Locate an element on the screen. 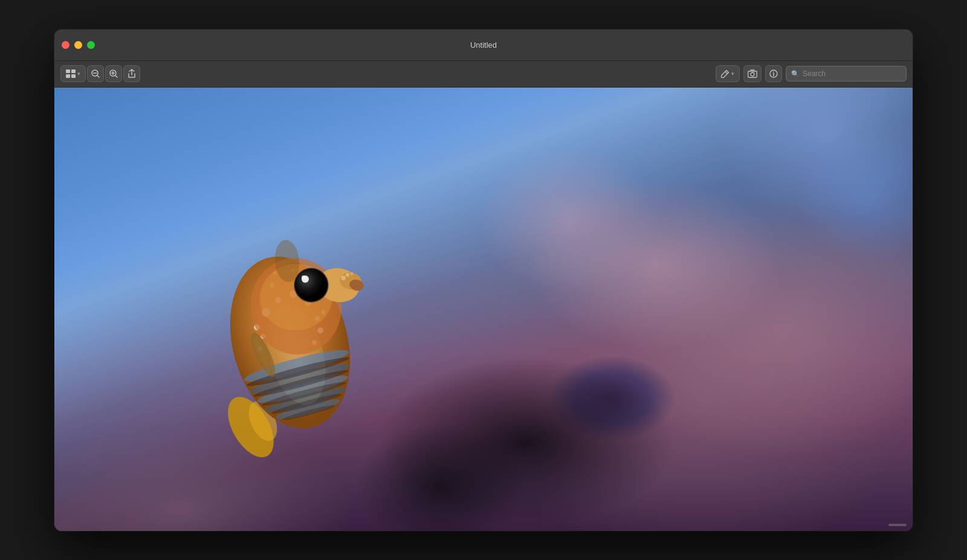 The image size is (967, 560). toolbar-right-group: ▾ 🔍 Search is located at coordinates (811, 74).